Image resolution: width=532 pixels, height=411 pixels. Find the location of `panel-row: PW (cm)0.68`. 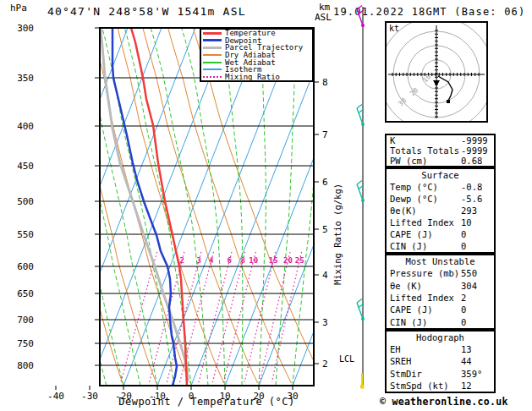

panel-row: PW (cm)0.68 is located at coordinates (440, 161).